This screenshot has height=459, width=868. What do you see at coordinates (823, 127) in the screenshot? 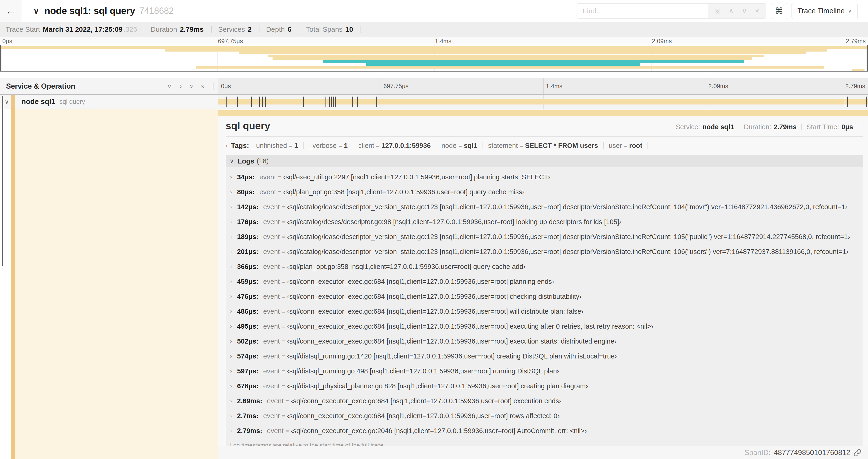
I see `detail-meta-label: Start Time:` at bounding box center [823, 127].